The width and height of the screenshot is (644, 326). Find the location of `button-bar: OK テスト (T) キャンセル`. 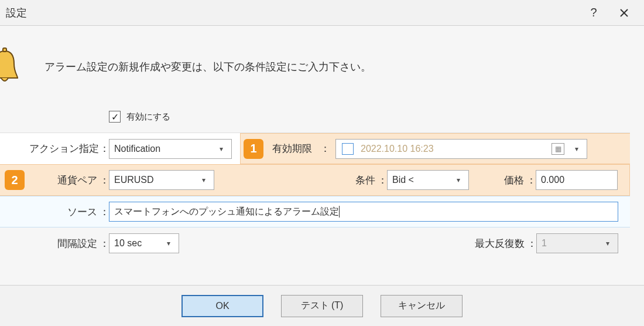

button-bar: OK テスト (T) キャンセル is located at coordinates (322, 305).